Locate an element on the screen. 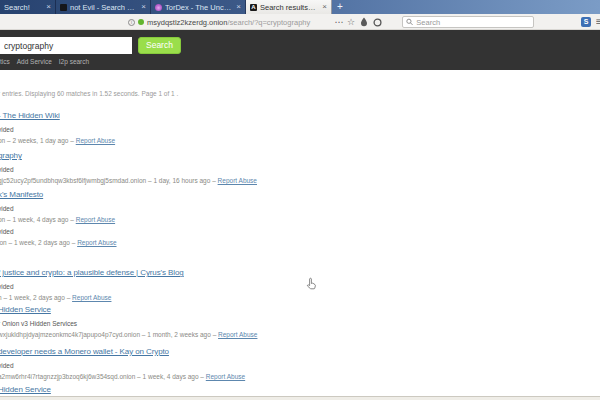 The height and width of the screenshot is (400, 600). result-address-age: a2mw6rhr4i7rtagnzzjp3bzoq6kj6w354sqd.oni… is located at coordinates (103, 376).